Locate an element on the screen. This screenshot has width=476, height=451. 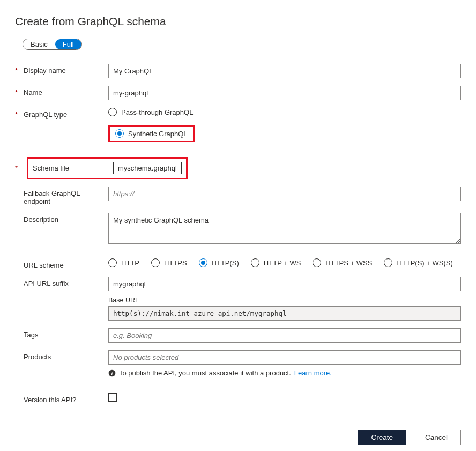
display-name-input is located at coordinates (285, 71).